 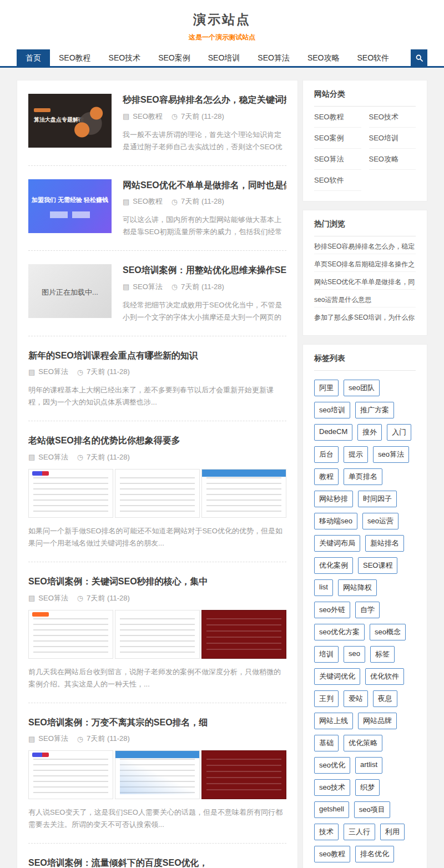 I want to click on tag-link: 入门, so click(x=399, y=432).